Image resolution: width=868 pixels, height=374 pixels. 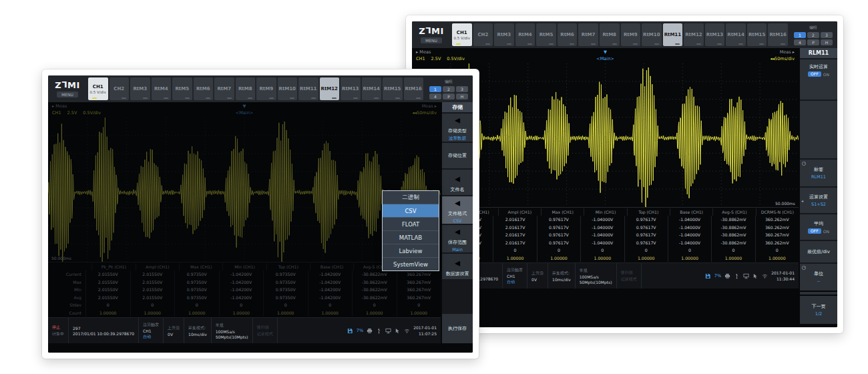 I want to click on math-settings-section: ◂ 运算设置 S1+S2, so click(x=819, y=200).